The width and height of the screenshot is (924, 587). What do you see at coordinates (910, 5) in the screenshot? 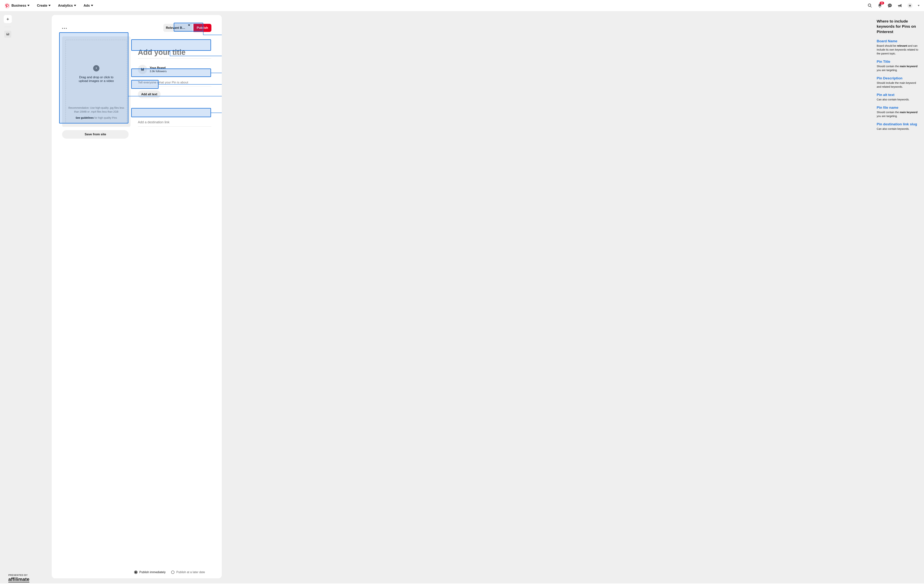
I see `account-avatar: M` at bounding box center [910, 5].